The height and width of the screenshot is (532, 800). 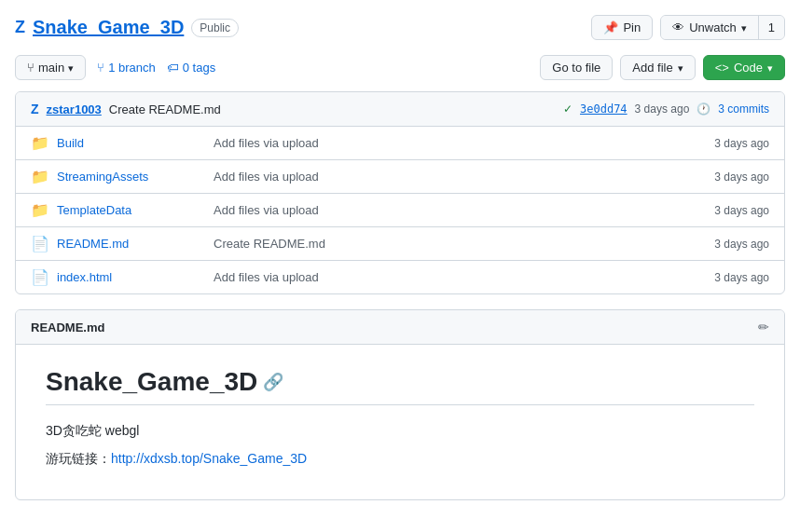 I want to click on unwatch-count: 1, so click(x=772, y=28).